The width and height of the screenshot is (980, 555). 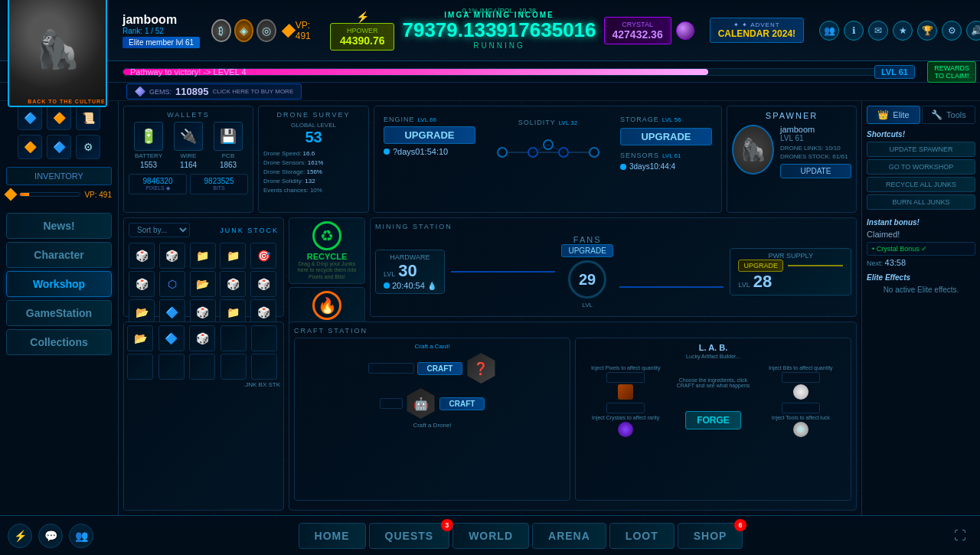 What do you see at coordinates (400, 119) in the screenshot?
I see `engine-title: ENGINE` at bounding box center [400, 119].